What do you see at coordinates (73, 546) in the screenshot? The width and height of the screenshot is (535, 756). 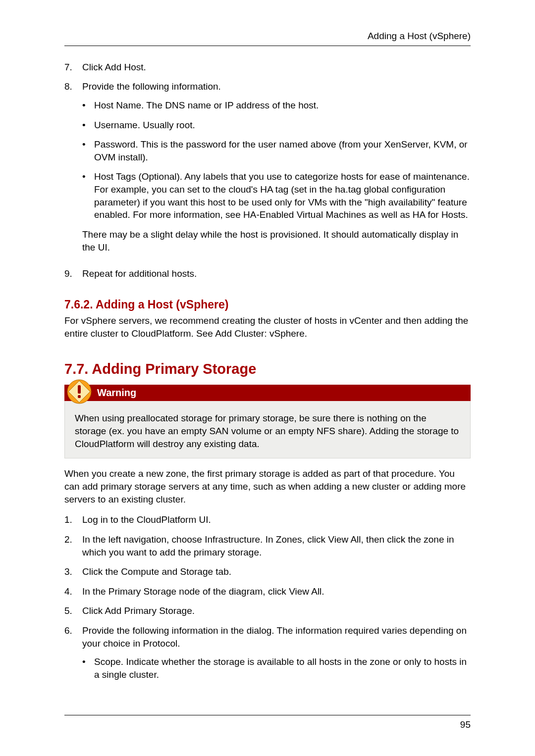 I see `step-marker: 2.` at bounding box center [73, 546].